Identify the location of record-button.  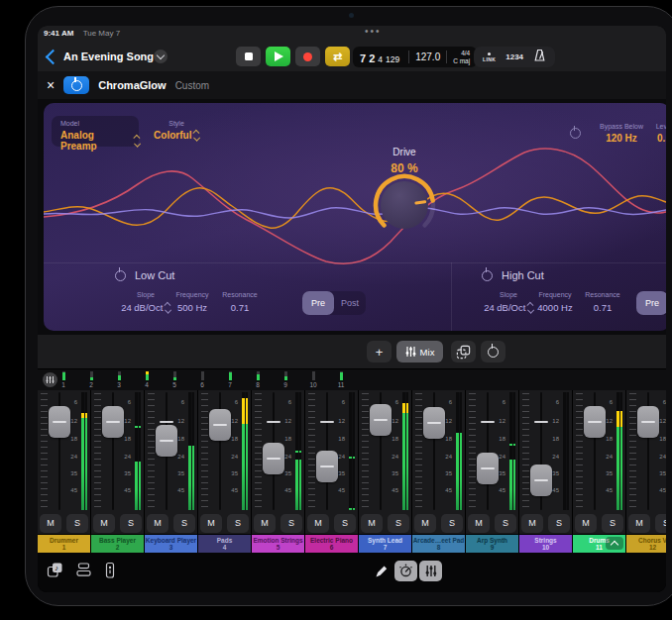
(307, 56).